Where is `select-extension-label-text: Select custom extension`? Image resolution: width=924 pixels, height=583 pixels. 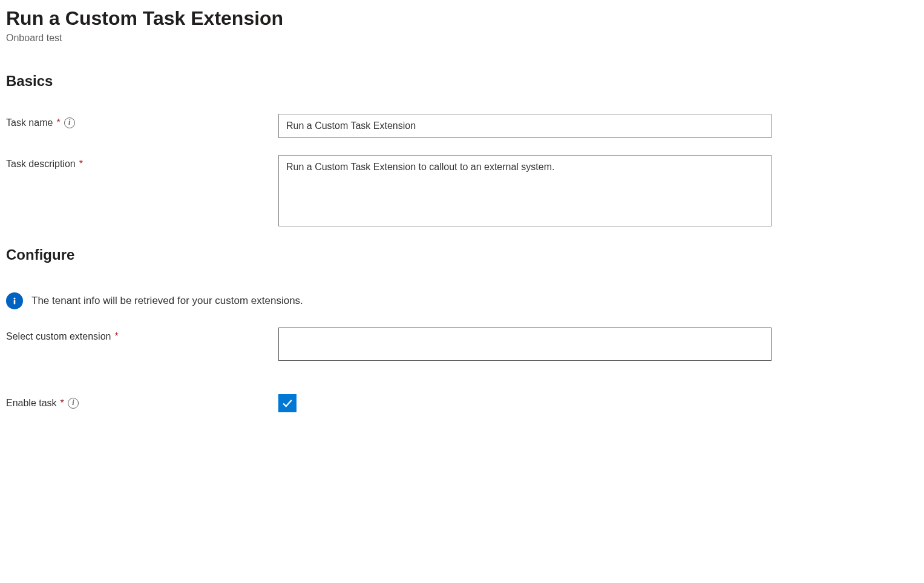
select-extension-label-text: Select custom extension is located at coordinates (58, 337).